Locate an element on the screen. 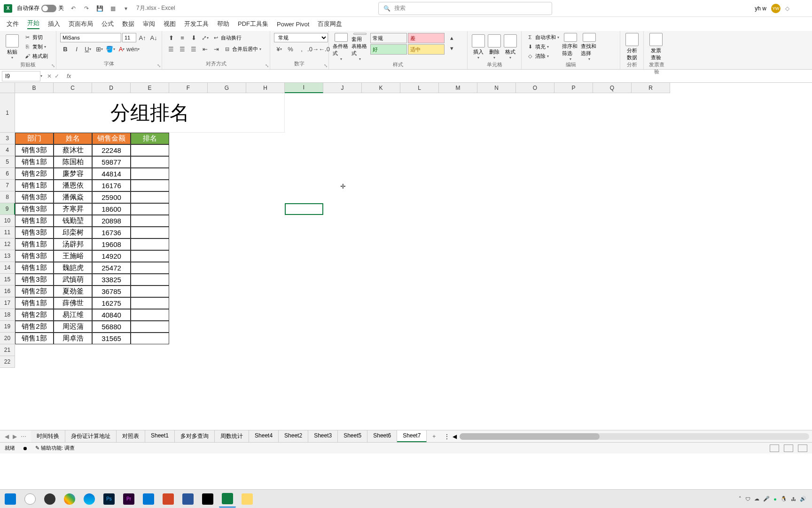 The height and width of the screenshot is (508, 812). col-header-R: R is located at coordinates (651, 88).